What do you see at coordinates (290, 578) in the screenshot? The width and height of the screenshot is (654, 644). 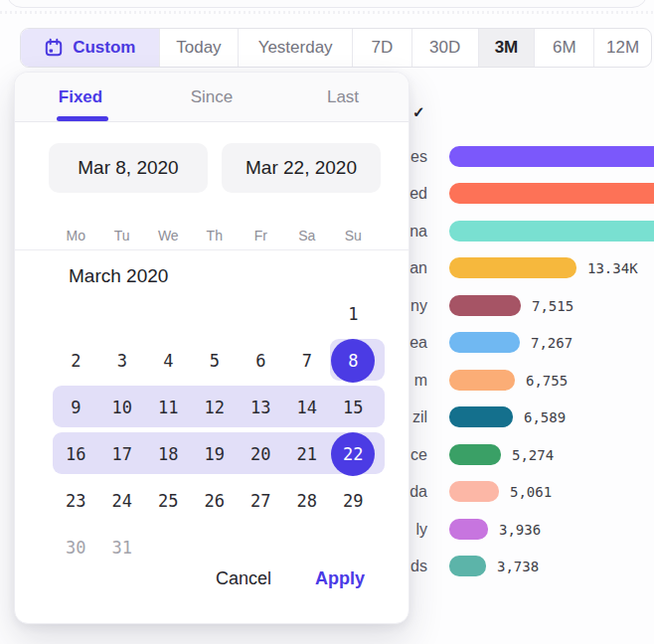 I see `popup-actions: Cancel Apply` at bounding box center [290, 578].